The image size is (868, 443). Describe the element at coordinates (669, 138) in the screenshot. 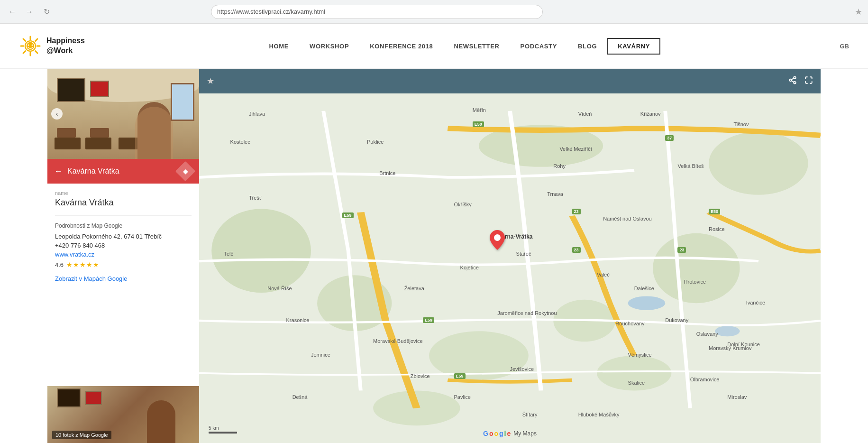

I see `highway-37: 37` at that location.